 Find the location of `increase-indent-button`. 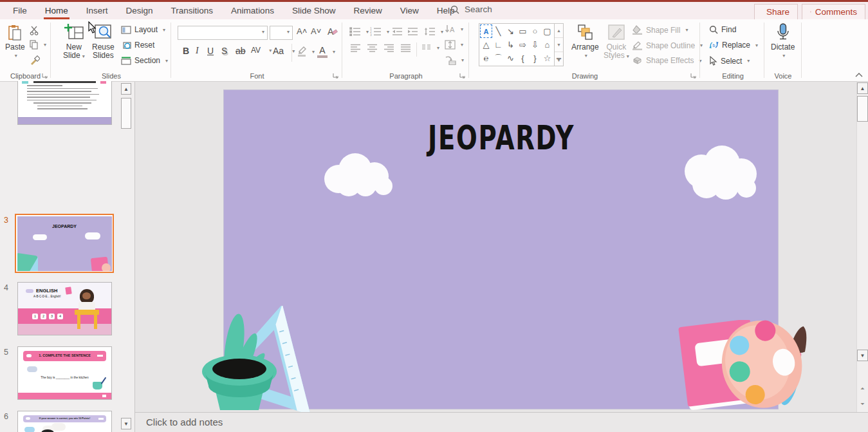

increase-indent-button is located at coordinates (413, 32).